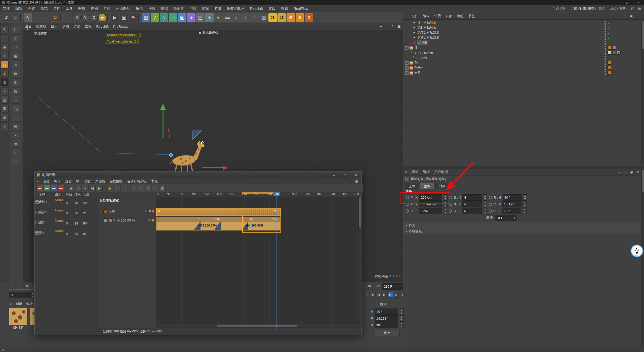  Describe the element at coordinates (431, 198) in the screenshot. I see `px-field: 290 cm` at that location.